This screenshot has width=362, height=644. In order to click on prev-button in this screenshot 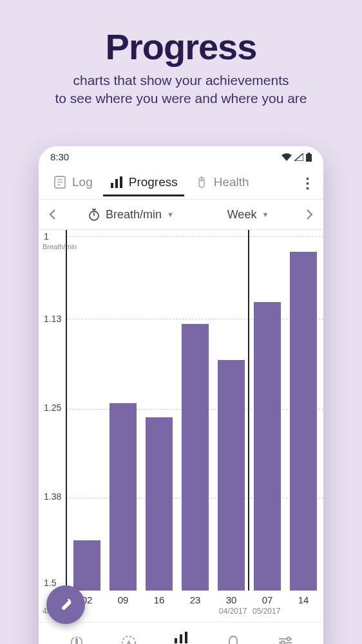, I will do `click(52, 214)`.